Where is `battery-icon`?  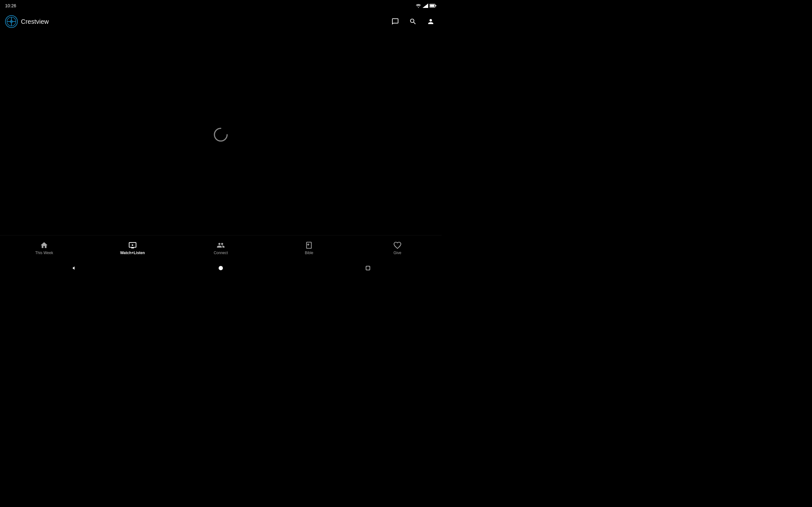 battery-icon is located at coordinates (433, 6).